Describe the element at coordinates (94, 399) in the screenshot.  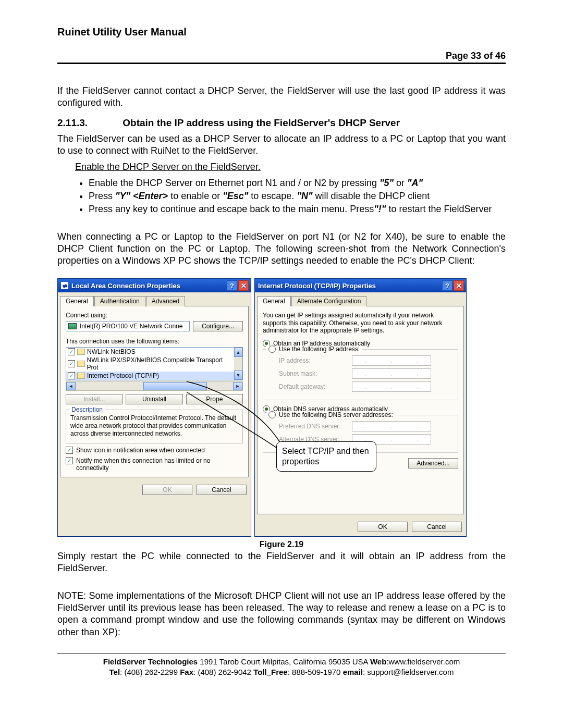
I see `install-button: Install...` at that location.